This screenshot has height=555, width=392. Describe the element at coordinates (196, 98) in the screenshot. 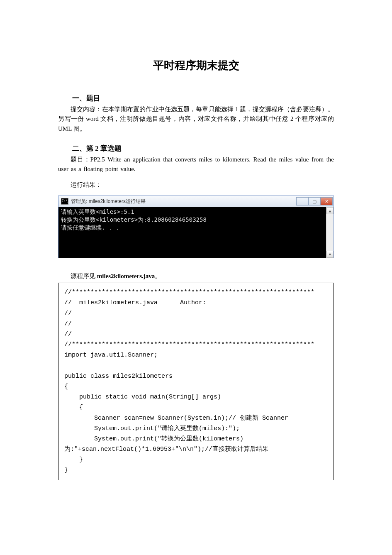

I see `section-1-head: 一、题目` at that location.